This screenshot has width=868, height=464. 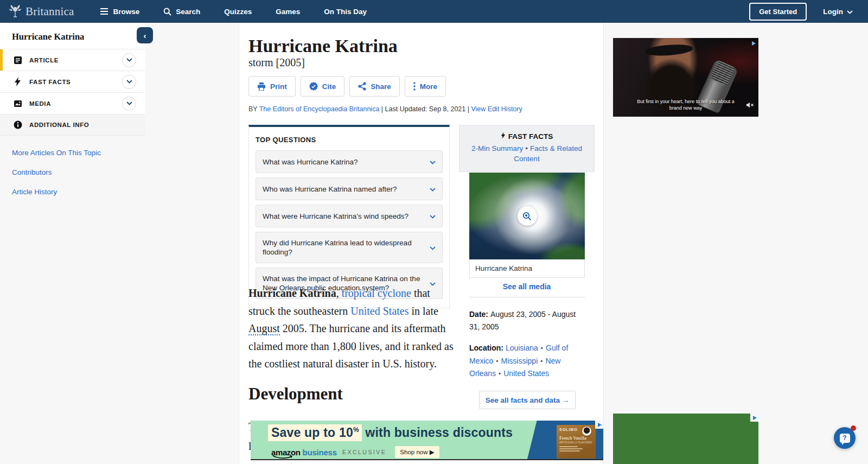 What do you see at coordinates (349, 189) in the screenshot?
I see `question-item: Who was Hurricane Katrina named after?` at bounding box center [349, 189].